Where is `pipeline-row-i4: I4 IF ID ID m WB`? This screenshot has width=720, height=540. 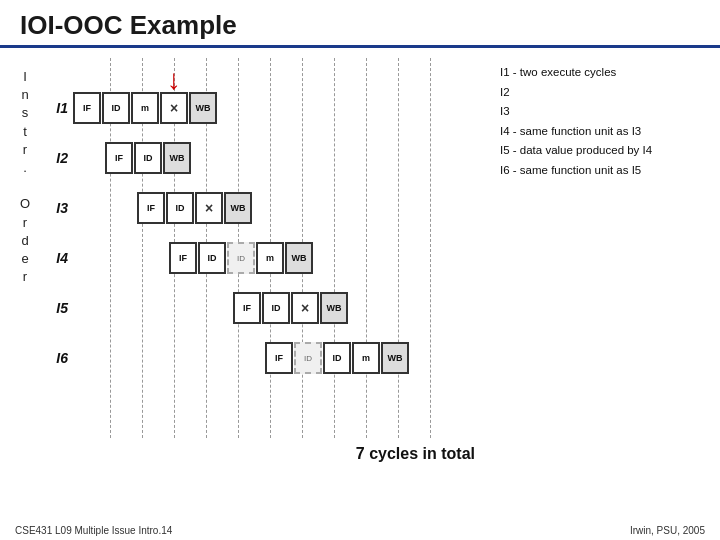 pipeline-row-i4: I4 IF ID ID m WB is located at coordinates (268, 258).